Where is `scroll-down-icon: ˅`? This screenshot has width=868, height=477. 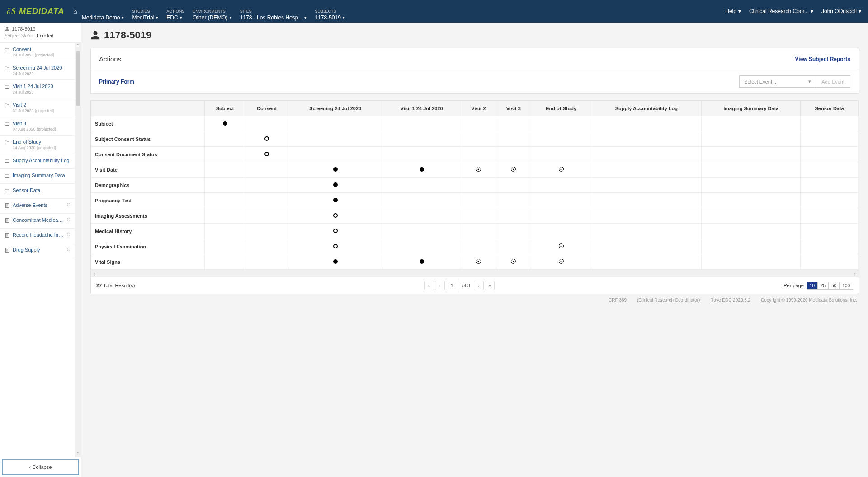 scroll-down-icon: ˅ is located at coordinates (78, 454).